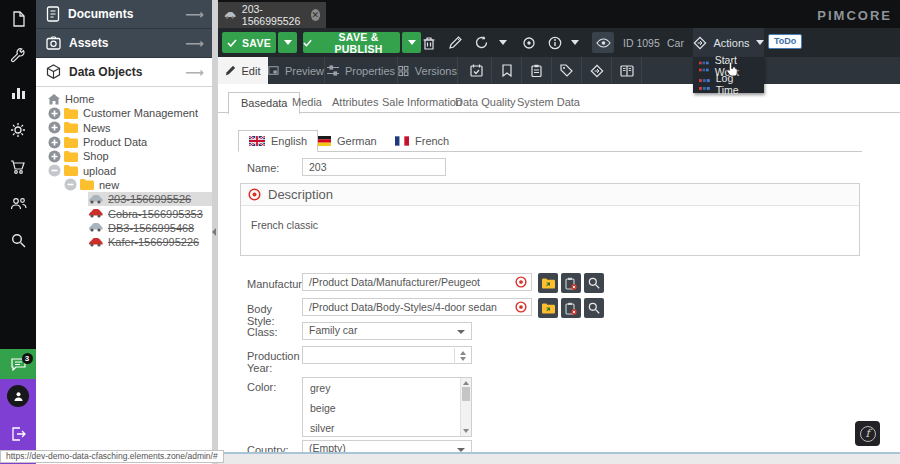  Describe the element at coordinates (124, 99) in the screenshot. I see `tree-item-home: Home` at that location.